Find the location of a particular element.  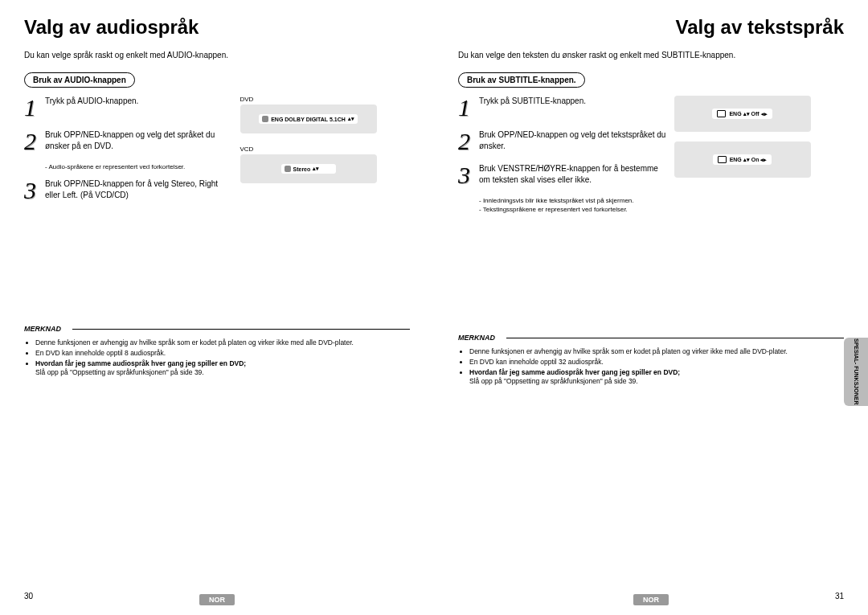

steps-area-left: 1 Trykk på AUDIO-knappen. 2 Bruk OPP/NED… is located at coordinates (217, 154).